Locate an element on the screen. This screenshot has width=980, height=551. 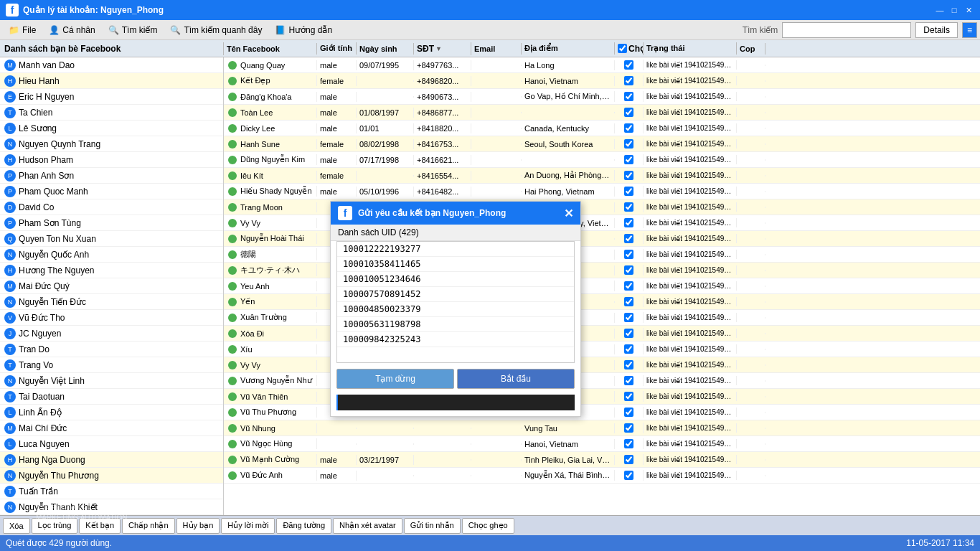
sidebar-item: M Manh van Dao is located at coordinates (112, 65).